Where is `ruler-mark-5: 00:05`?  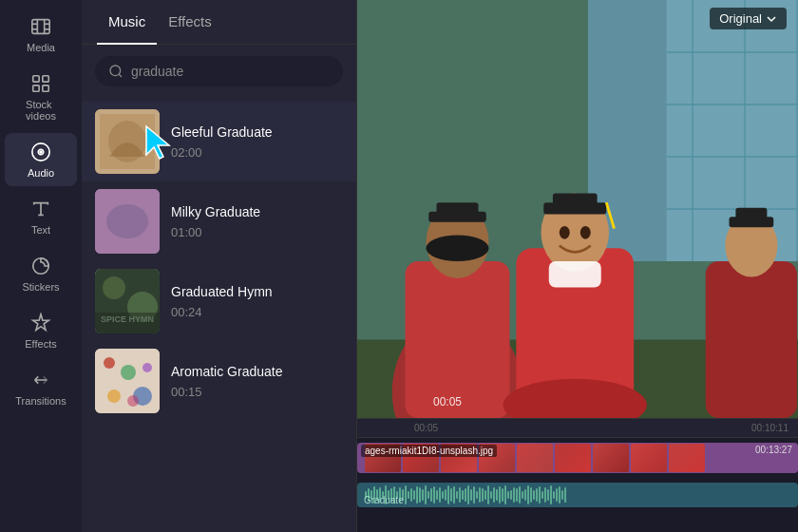 ruler-mark-5: 00:05 is located at coordinates (426, 428).